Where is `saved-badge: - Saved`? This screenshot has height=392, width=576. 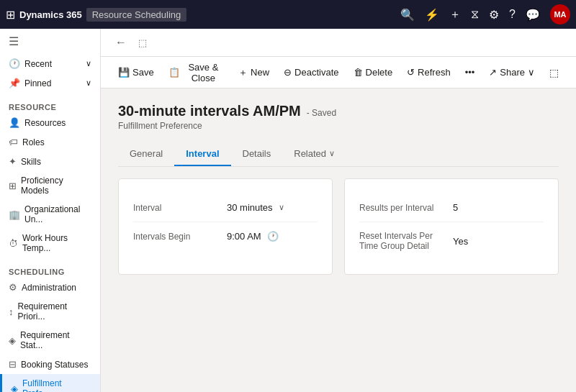
saved-badge: - Saved is located at coordinates (321, 113).